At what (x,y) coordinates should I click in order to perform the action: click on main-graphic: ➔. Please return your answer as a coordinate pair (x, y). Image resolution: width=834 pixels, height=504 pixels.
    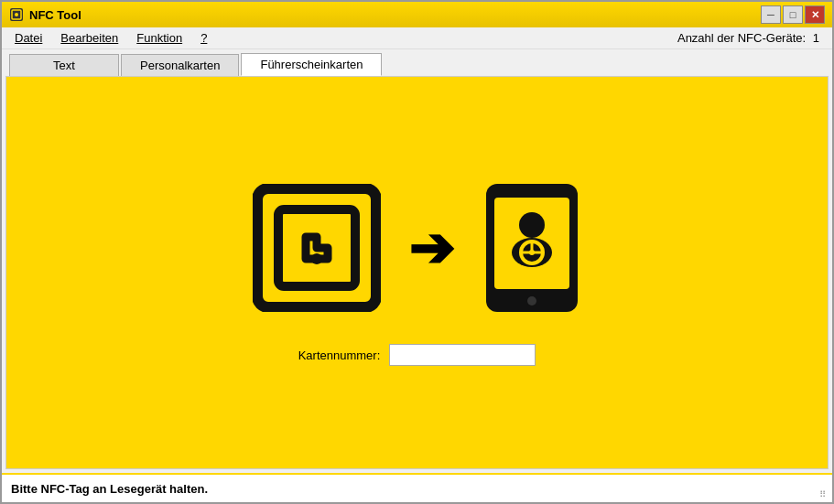
    Looking at the image, I should click on (417, 248).